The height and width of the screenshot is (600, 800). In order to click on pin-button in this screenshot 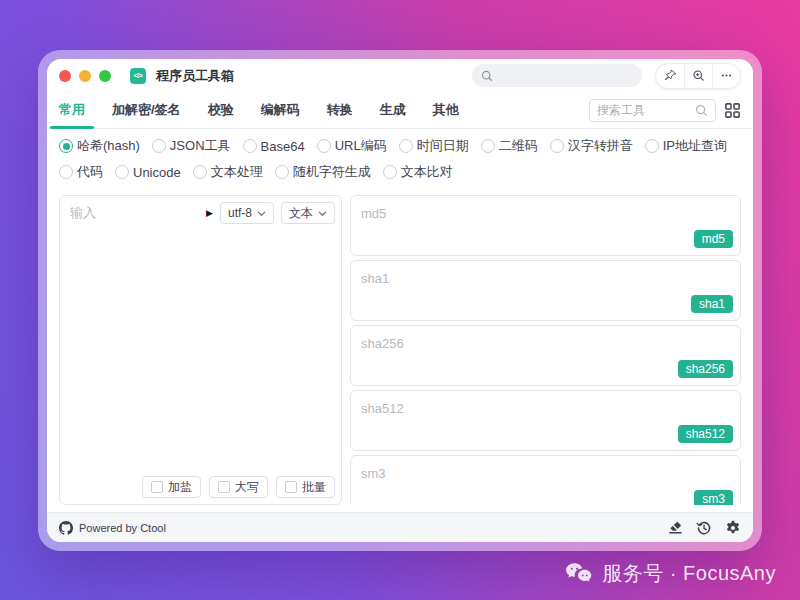, I will do `click(670, 76)`.